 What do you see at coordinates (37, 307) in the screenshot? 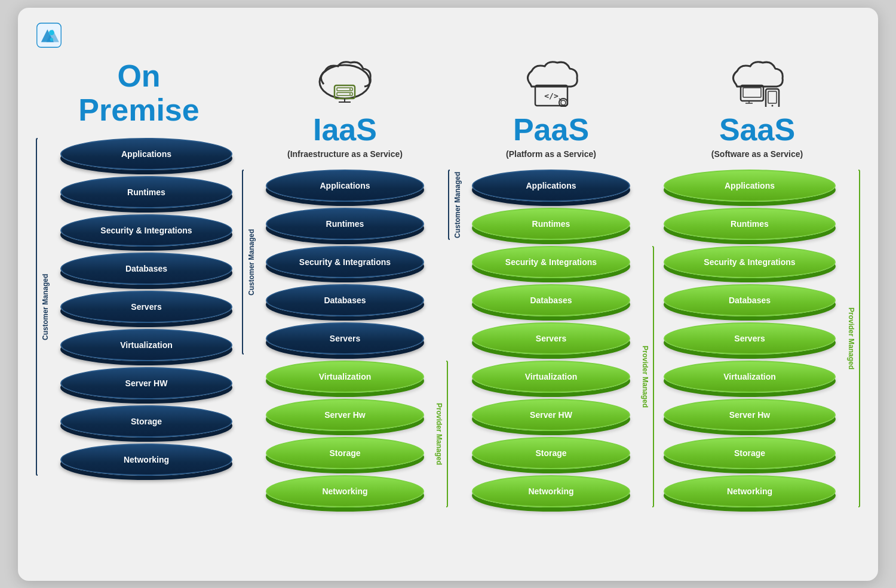
I see `customer-bracket-on-premise` at bounding box center [37, 307].